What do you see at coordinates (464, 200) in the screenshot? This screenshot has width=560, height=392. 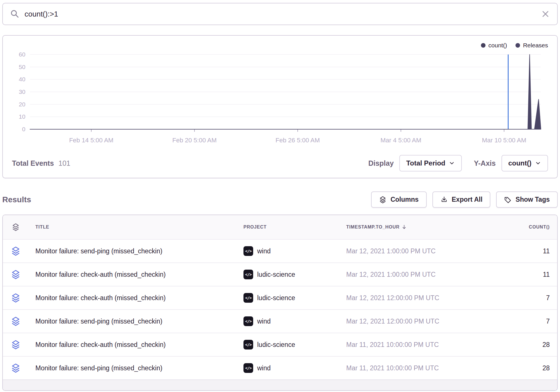 I see `results-actions: Columns Export All Show Tags` at bounding box center [464, 200].